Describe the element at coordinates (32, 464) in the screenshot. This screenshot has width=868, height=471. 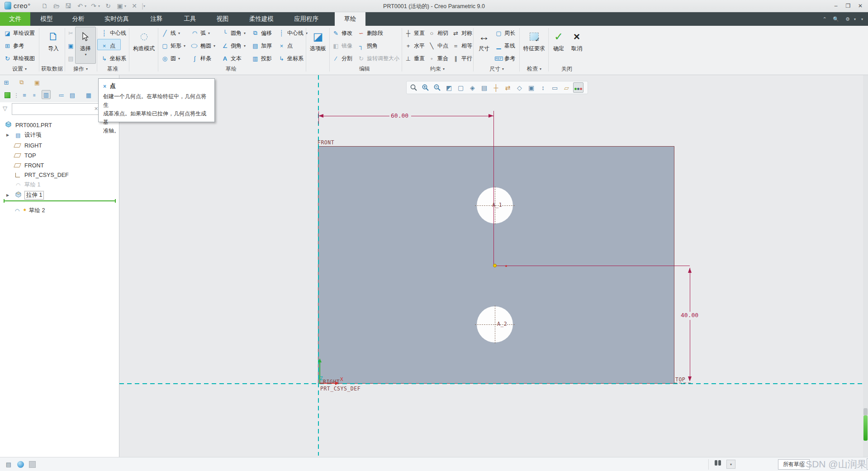
I see `window-status-icon` at that location.